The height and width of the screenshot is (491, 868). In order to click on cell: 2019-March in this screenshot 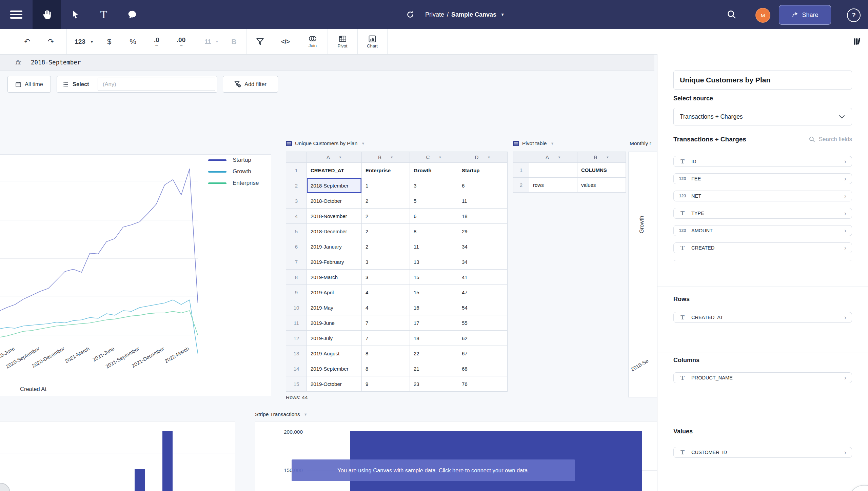, I will do `click(334, 277)`.